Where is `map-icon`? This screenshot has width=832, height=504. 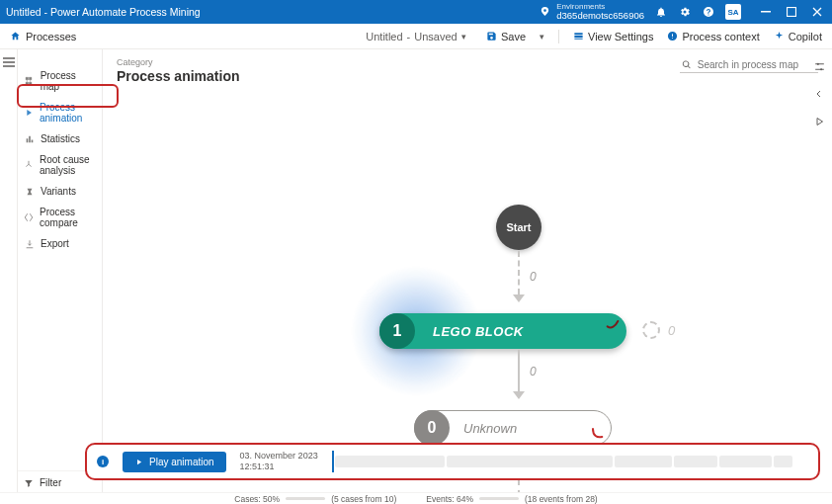
map-icon is located at coordinates (30, 81).